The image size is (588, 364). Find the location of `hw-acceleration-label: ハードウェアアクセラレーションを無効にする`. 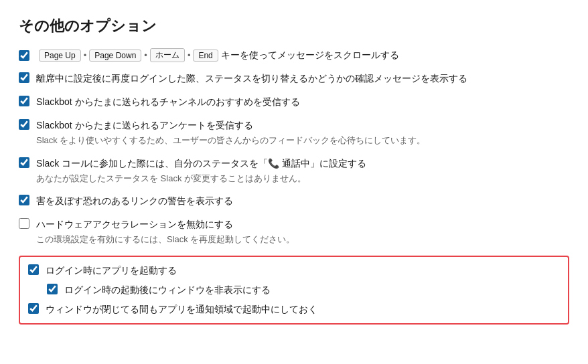

hw-acceleration-label: ハードウェアアクセラレーションを無効にする is located at coordinates (165, 225).